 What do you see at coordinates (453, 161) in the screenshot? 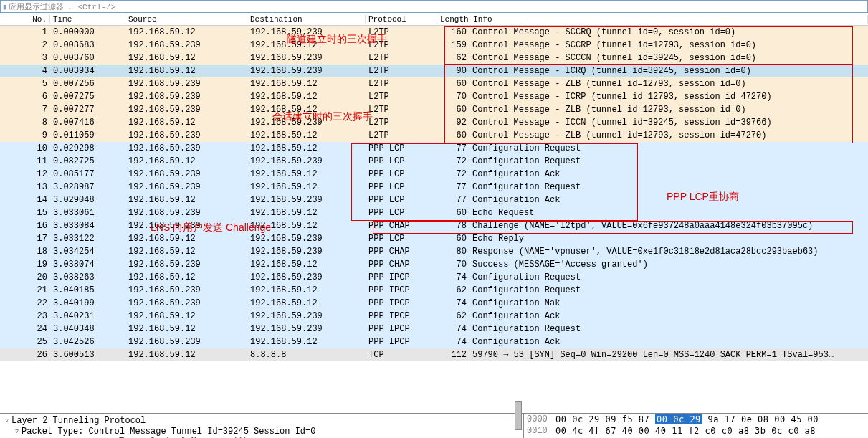
I see `cell-length: 72` at bounding box center [453, 161].